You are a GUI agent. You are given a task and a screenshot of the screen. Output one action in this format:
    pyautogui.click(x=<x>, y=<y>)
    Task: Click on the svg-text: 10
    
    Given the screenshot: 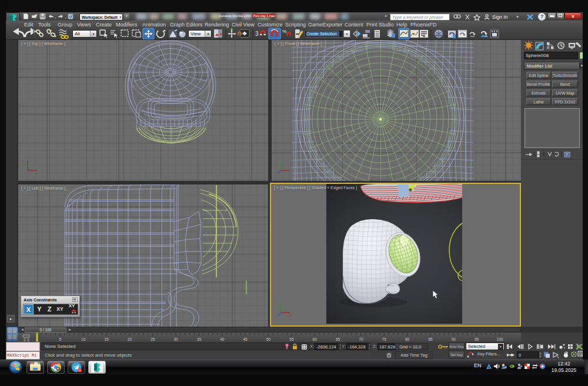 What is the action you would take?
    pyautogui.click(x=83, y=340)
    